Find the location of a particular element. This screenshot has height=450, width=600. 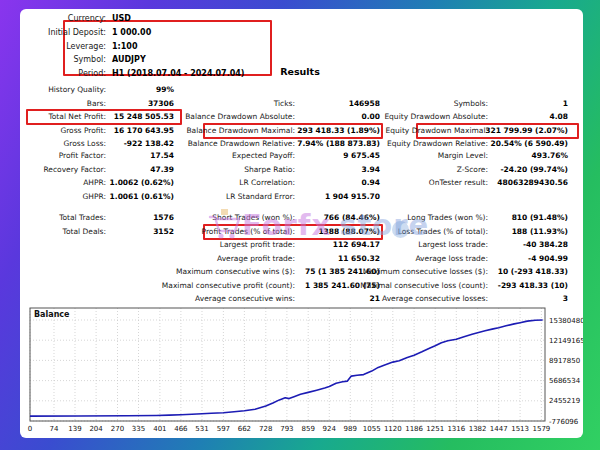

stat-value: 1 is located at coordinates (529, 104).